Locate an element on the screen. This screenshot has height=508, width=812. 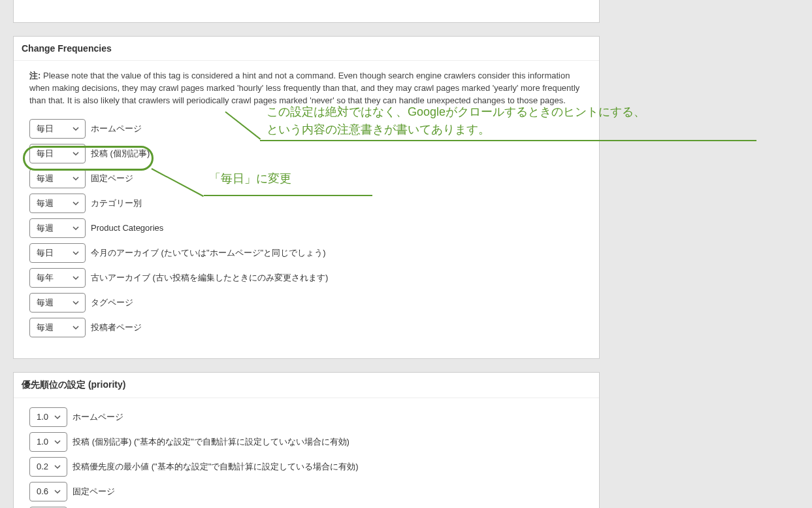
priority-row-posts: 1.0 投稿 (個別記事) ("基本的な設定"で自動計算に設定していない場合に有… is located at coordinates (306, 442).